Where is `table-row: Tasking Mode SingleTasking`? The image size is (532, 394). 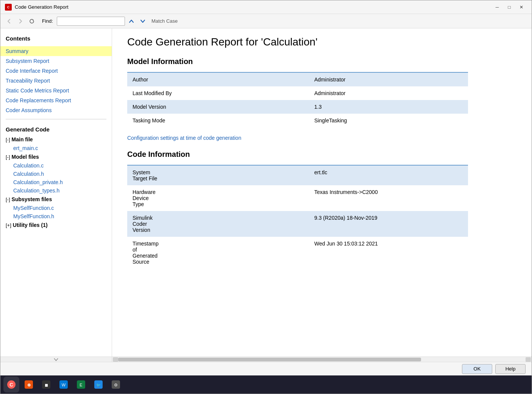 table-row: Tasking Mode SingleTasking is located at coordinates (298, 120).